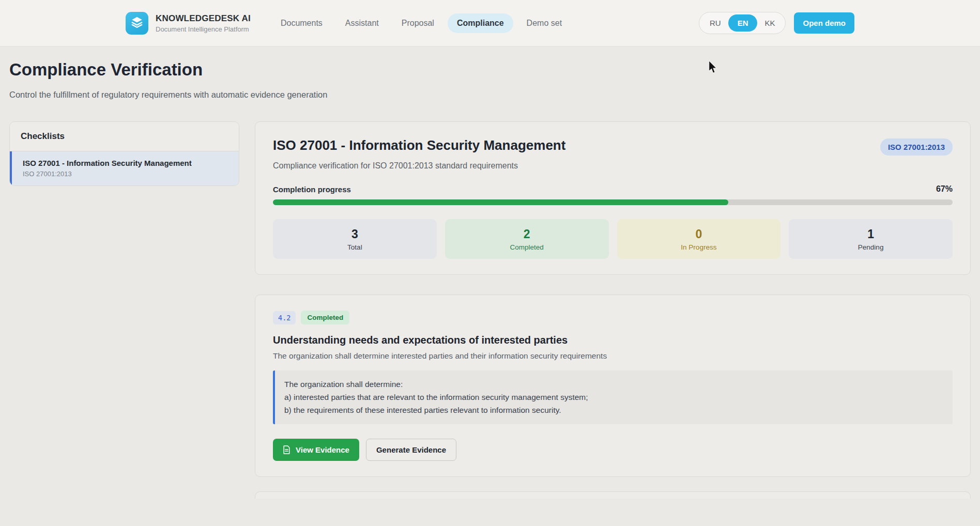 The image size is (980, 526). What do you see at coordinates (614, 410) in the screenshot?
I see `quote-line-3: b) the requirements of these interested …` at bounding box center [614, 410].